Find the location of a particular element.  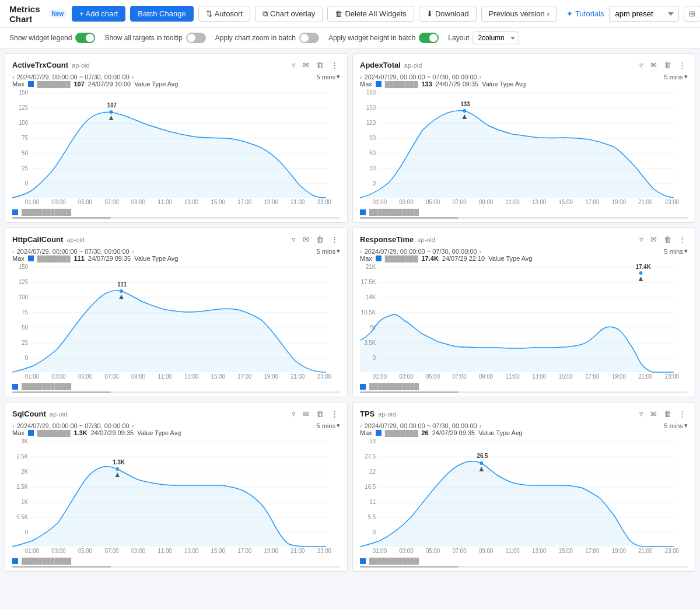

interval-badge-tps: 5 mins ▾ is located at coordinates (676, 426).